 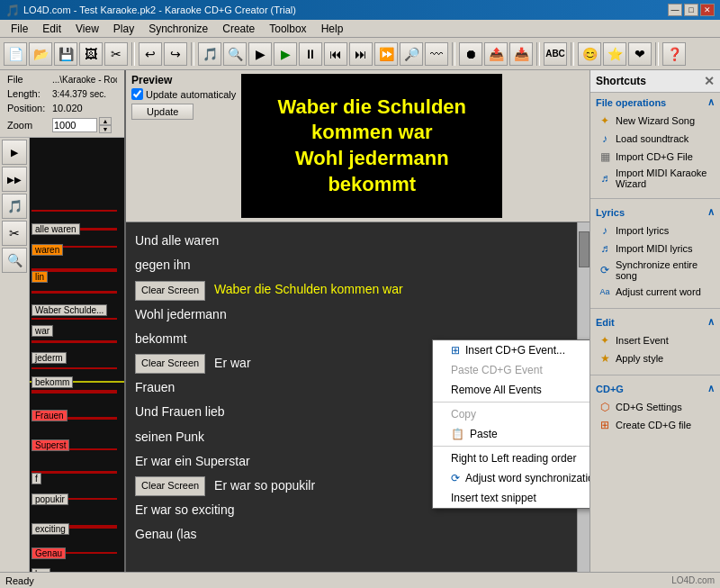 I want to click on context-paste: 📋 Paste, so click(x=511, y=434).